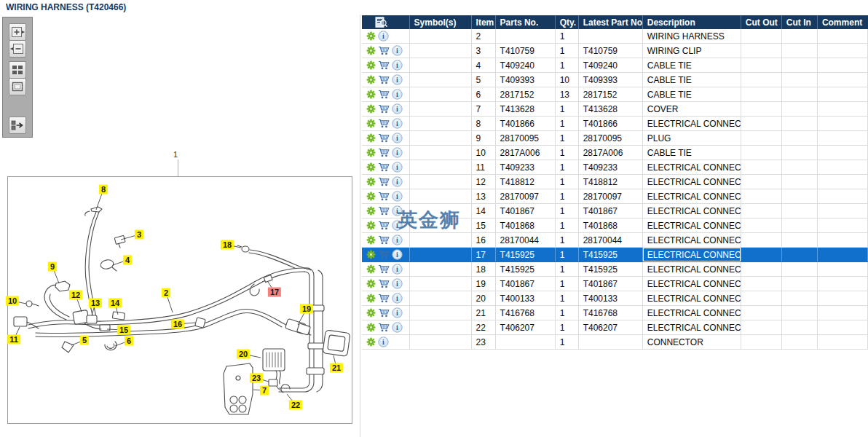 The image size is (868, 437). I want to click on part-label-4: 4, so click(127, 261).